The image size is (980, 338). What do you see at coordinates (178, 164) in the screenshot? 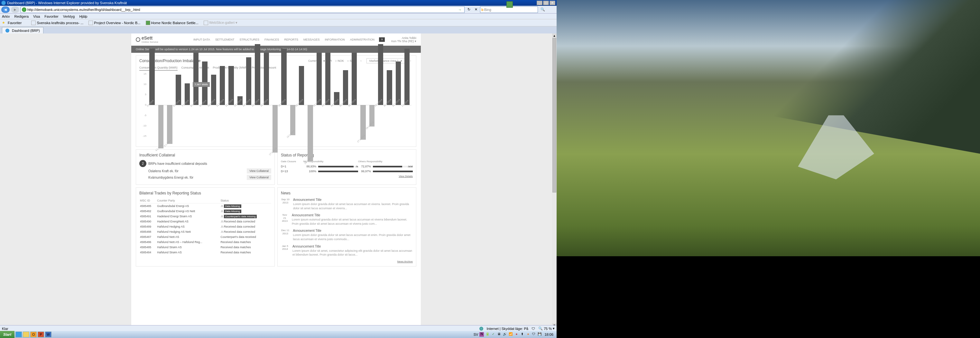
I see `collateral-msg: BRPs have insufficient collateral deposi…` at bounding box center [178, 164].